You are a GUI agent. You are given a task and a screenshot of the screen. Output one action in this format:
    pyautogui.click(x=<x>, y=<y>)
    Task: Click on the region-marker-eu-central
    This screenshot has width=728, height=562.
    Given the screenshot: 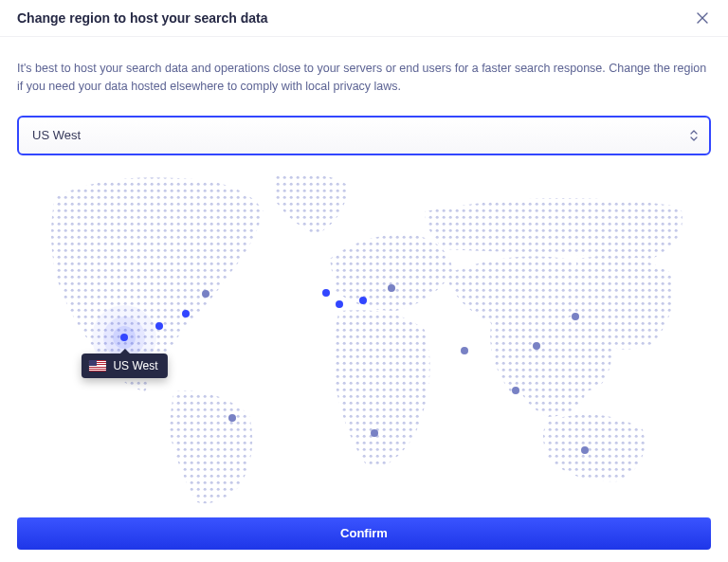 What is the action you would take?
    pyautogui.click(x=363, y=300)
    